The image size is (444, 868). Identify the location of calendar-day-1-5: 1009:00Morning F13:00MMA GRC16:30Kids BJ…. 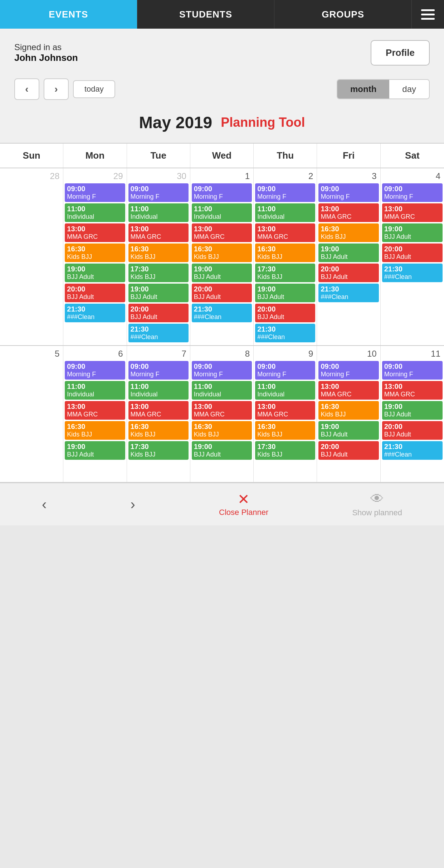
(348, 414).